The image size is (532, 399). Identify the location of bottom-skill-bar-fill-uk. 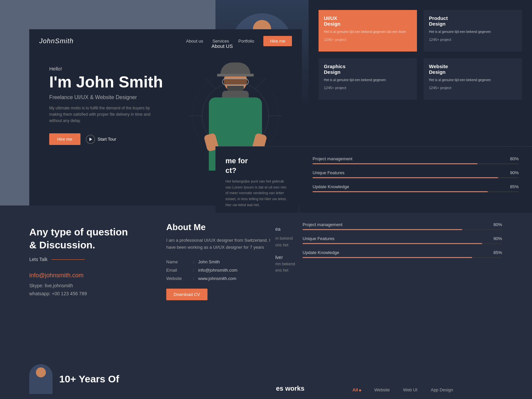
(387, 257).